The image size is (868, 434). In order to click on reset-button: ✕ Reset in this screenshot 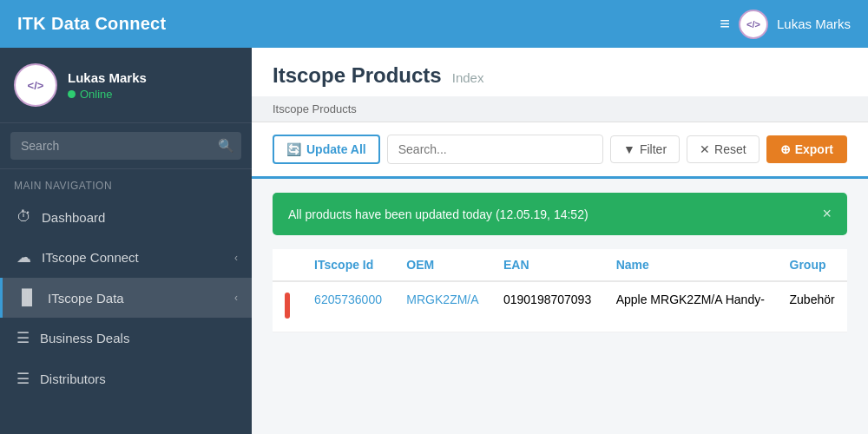, I will do `click(723, 149)`.